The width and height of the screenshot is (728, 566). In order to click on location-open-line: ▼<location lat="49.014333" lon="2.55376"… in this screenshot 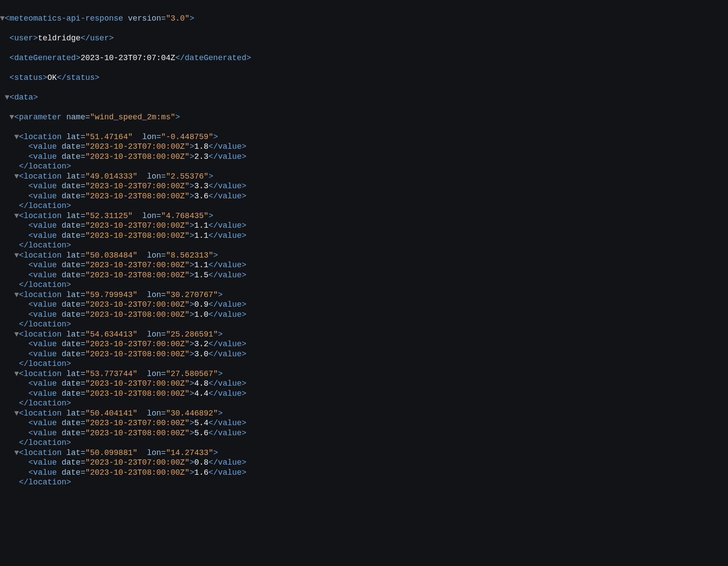, I will do `click(364, 176)`.